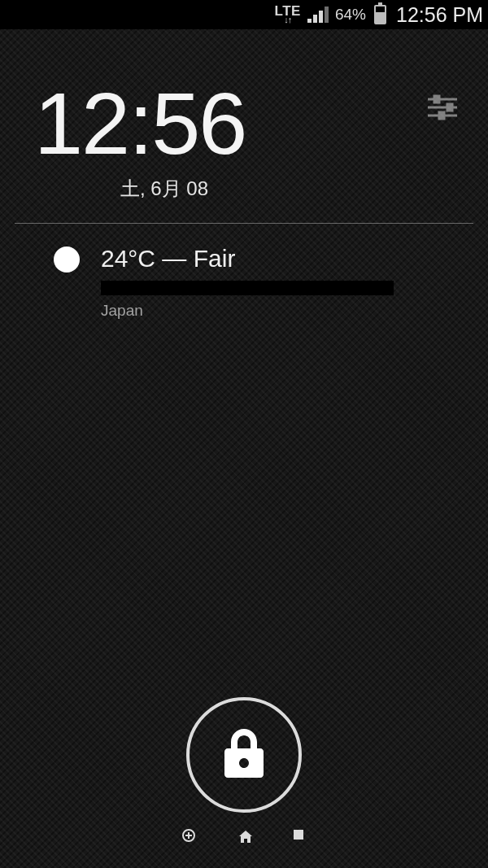 The height and width of the screenshot is (868, 488). What do you see at coordinates (249, 124) in the screenshot?
I see `clock-time: 12:56` at bounding box center [249, 124].